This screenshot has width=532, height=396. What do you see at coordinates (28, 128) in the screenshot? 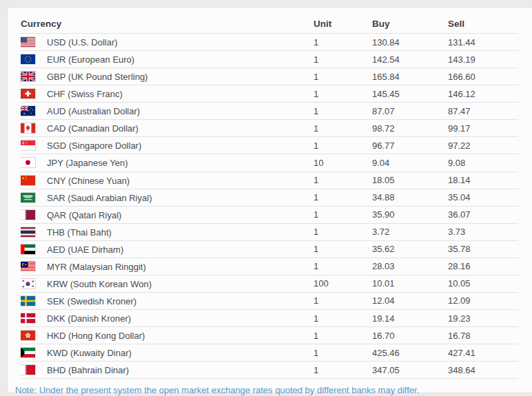
I see `canada-flag-icon` at bounding box center [28, 128].